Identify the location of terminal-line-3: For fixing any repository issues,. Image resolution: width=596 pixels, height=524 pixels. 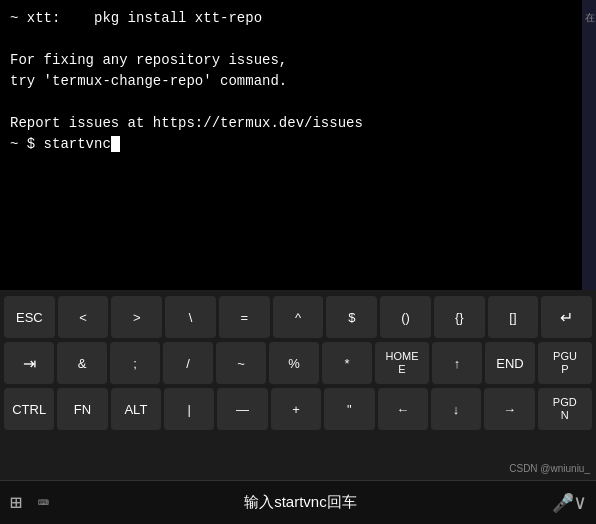
(298, 60).